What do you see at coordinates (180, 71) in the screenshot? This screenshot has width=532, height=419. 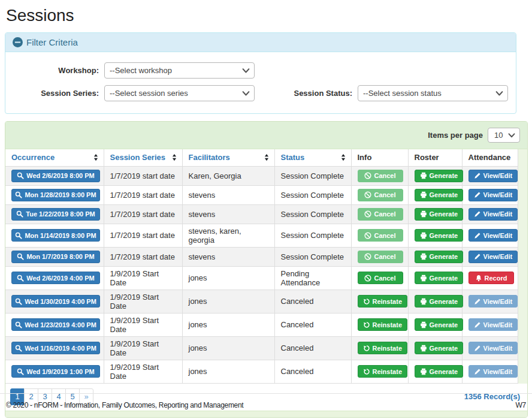 I see `workshop-select: --Select workshop` at bounding box center [180, 71].